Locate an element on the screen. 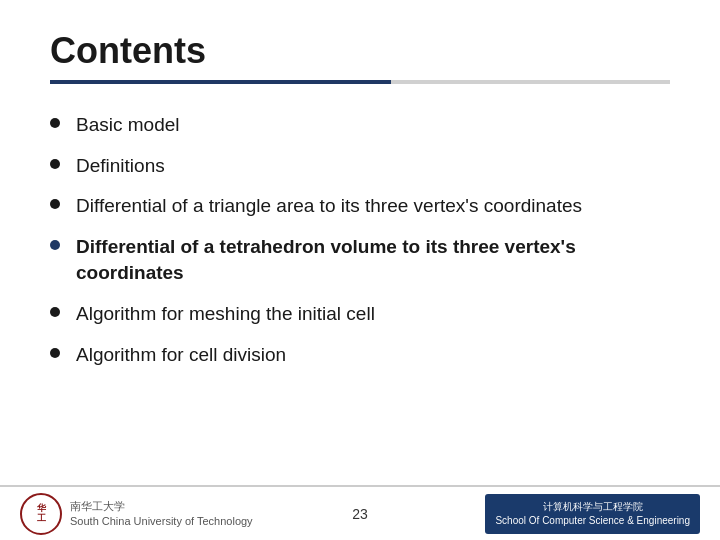 The width and height of the screenshot is (720, 540). slide-title: Contents is located at coordinates (360, 51).